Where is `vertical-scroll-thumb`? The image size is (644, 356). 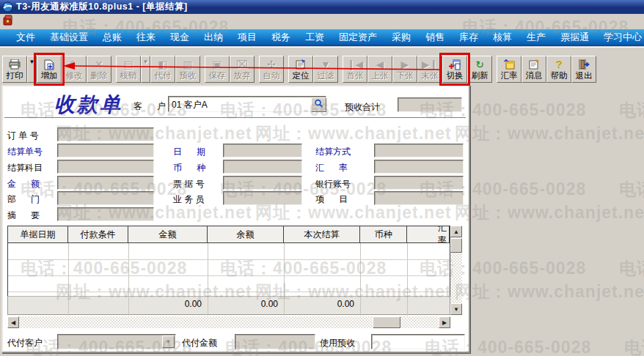 vertical-scroll-thumb is located at coordinates (456, 245).